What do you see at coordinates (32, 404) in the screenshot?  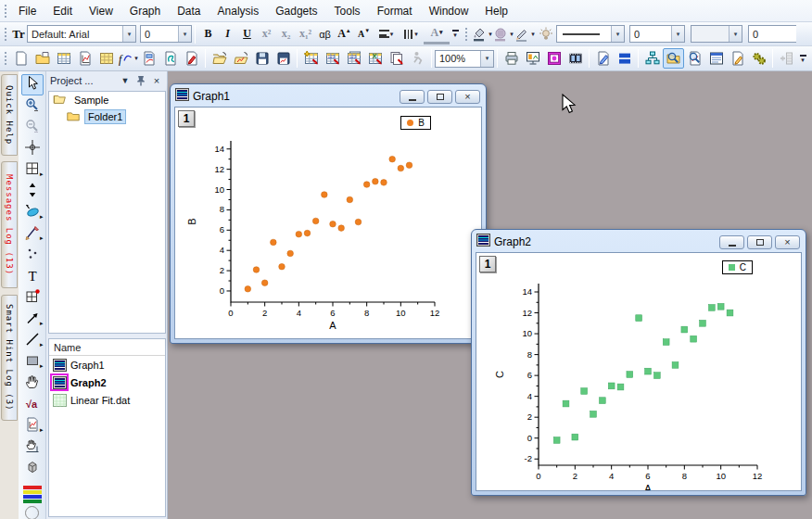 I see `equation-tool-tool-button: √a` at bounding box center [32, 404].